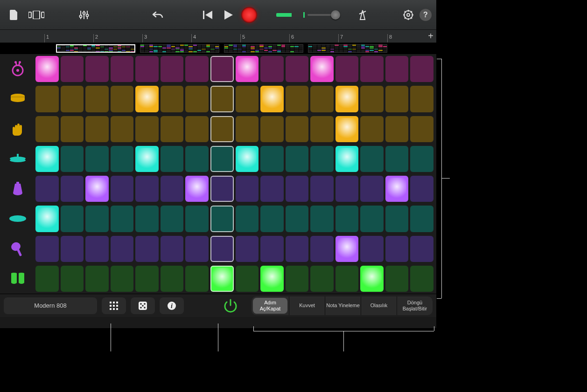  What do you see at coordinates (18, 159) in the screenshot?
I see `track-icon-hihat` at bounding box center [18, 159].